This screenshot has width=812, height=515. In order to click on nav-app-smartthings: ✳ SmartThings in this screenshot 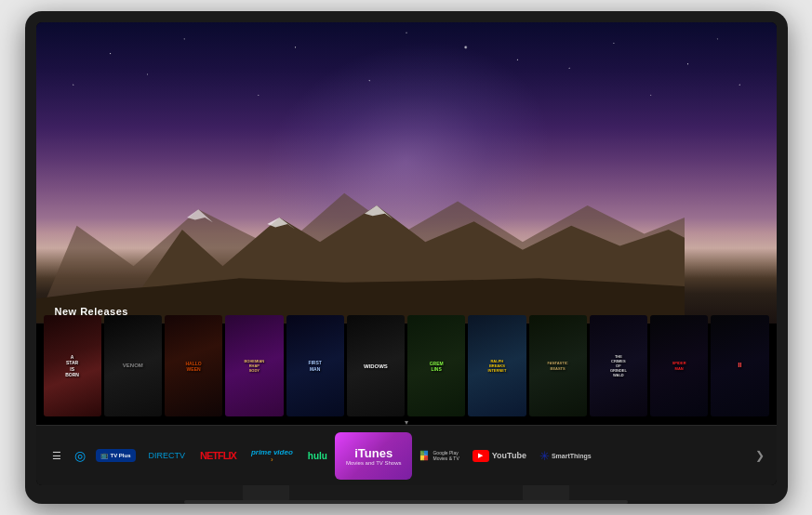, I will do `click(566, 456)`.